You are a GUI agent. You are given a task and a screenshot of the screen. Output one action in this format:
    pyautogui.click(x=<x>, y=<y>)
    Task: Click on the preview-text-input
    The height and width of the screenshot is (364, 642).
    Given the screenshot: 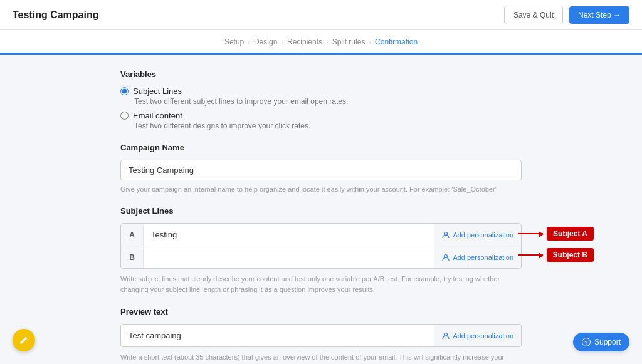 What is the action you would take?
    pyautogui.click(x=278, y=336)
    